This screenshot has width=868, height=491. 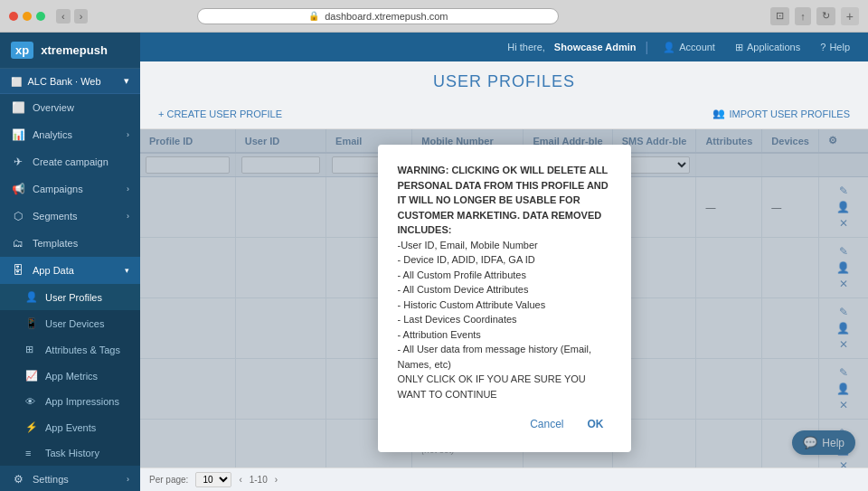 I want to click on sidebar-item-campaigns: 📢 Campaigns ›, so click(x=71, y=189).